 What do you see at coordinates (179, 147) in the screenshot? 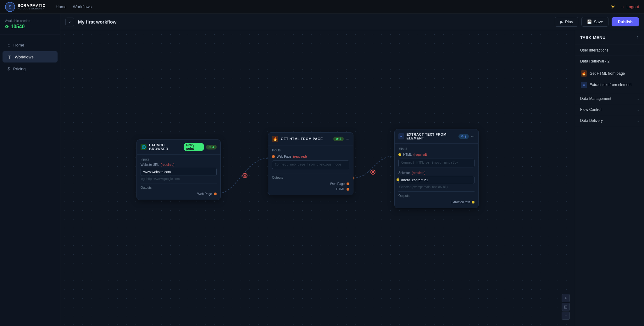
I see `node-launch-browser-header: 🌐 LAUNCH BROWSER Entry point ⟳ 4` at bounding box center [179, 147].